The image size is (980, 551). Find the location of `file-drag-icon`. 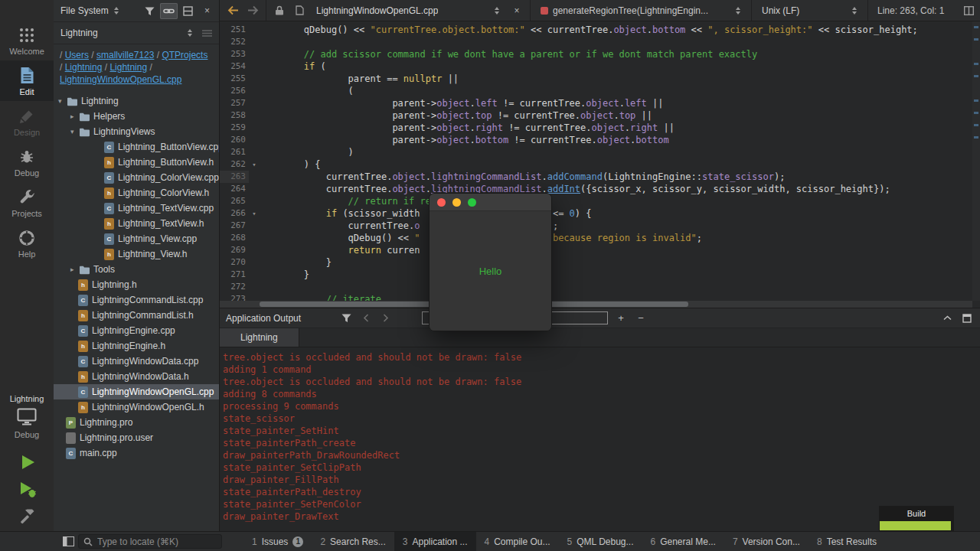

file-drag-icon is located at coordinates (299, 11).